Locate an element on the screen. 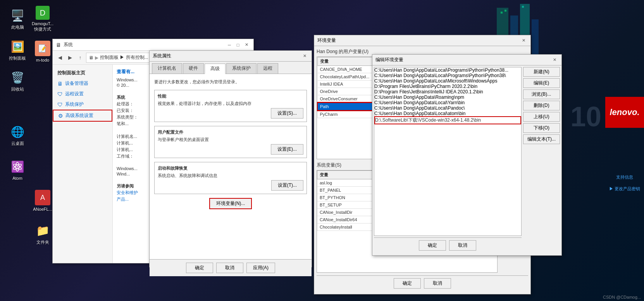 The height and width of the screenshot is (301, 644). edit-env-down-btn: 下移(O) is located at coordinates (542, 128).